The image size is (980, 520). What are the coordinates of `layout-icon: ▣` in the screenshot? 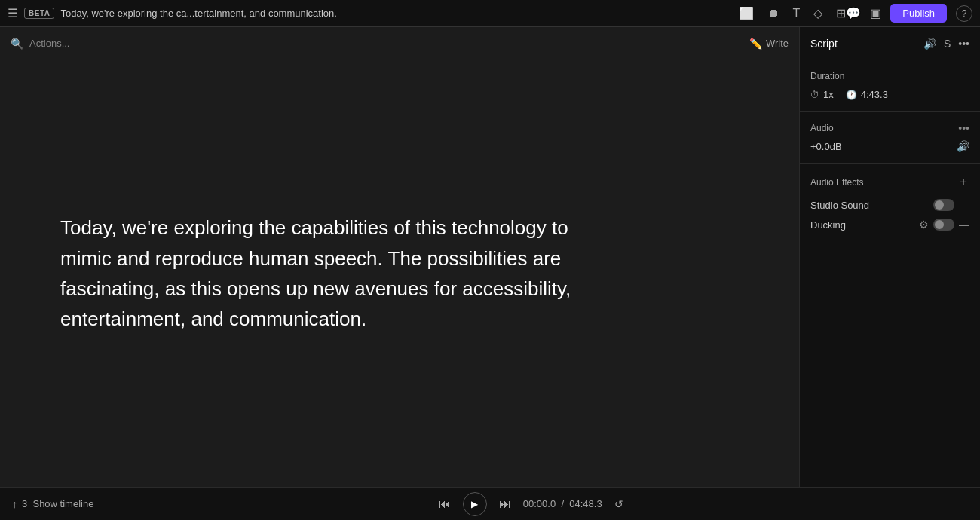 It's located at (876, 14).